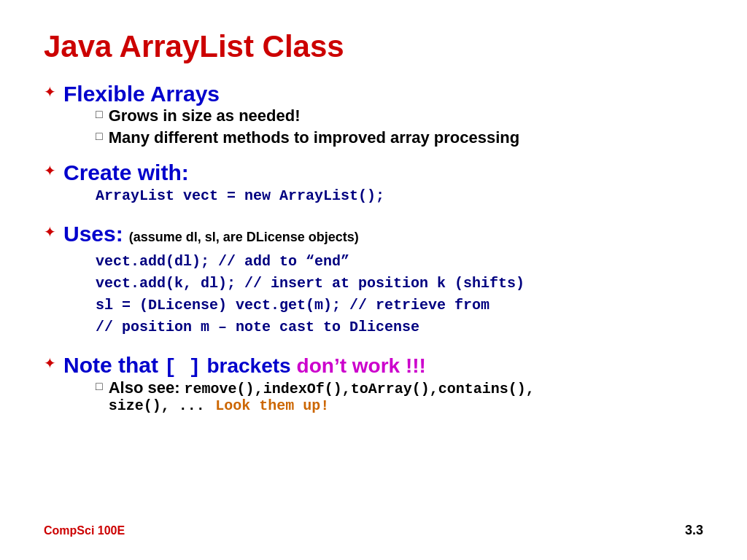 The height and width of the screenshot is (560, 747). Describe the element at coordinates (182, 368) in the screenshot. I see `brackets-symbol: [ ]` at that location.